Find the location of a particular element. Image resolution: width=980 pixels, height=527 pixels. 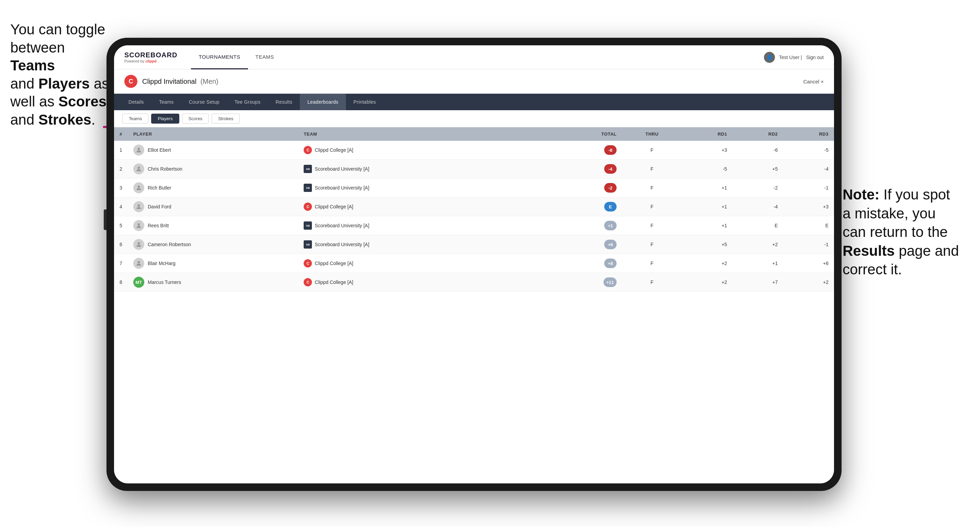

total-badge: -8 is located at coordinates (610, 150).